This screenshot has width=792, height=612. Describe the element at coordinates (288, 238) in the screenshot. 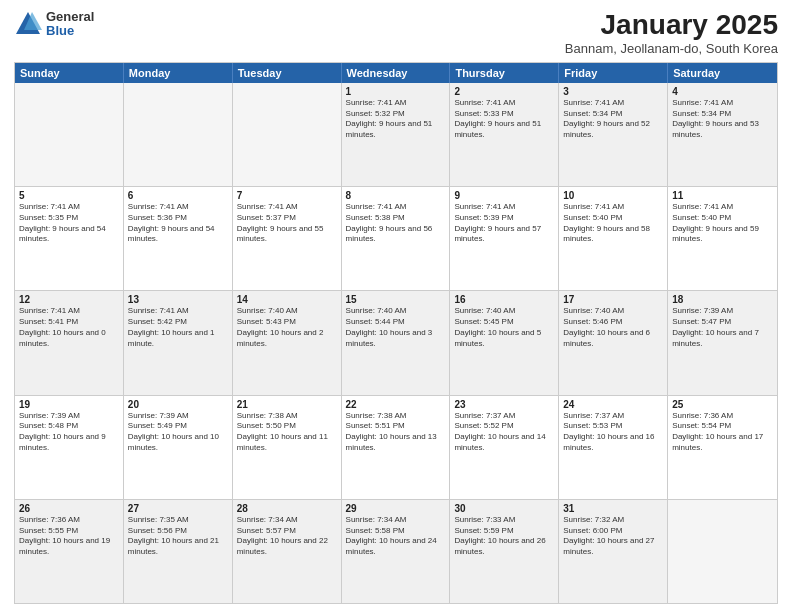

I see `day-cell-7: 7Sunrise: 7:41 AMSunset: 5:37 PMDaylight…` at that location.